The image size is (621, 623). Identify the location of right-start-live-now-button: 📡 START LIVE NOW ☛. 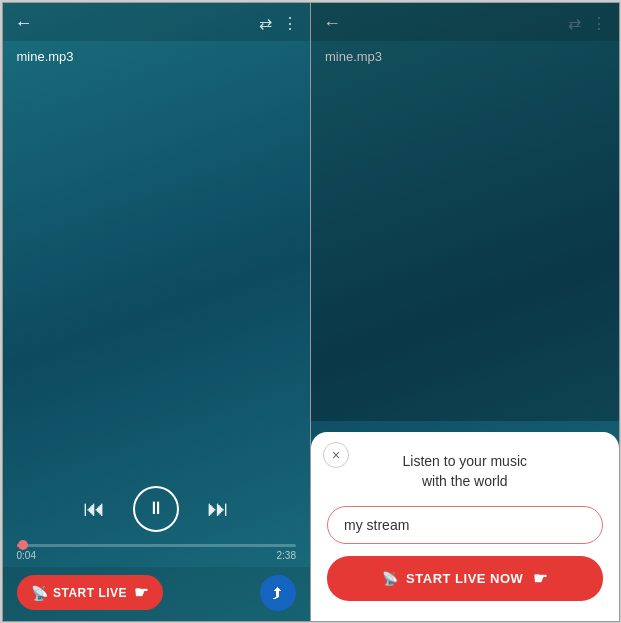
(465, 578).